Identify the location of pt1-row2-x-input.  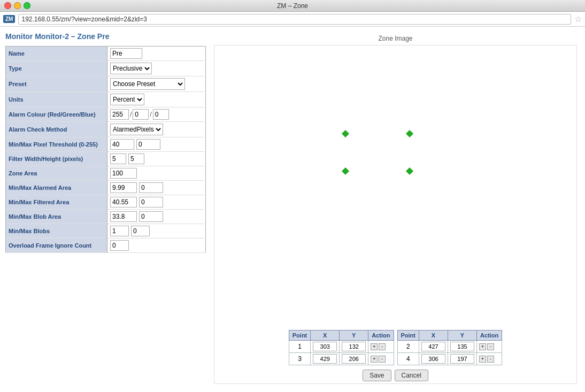
(325, 359).